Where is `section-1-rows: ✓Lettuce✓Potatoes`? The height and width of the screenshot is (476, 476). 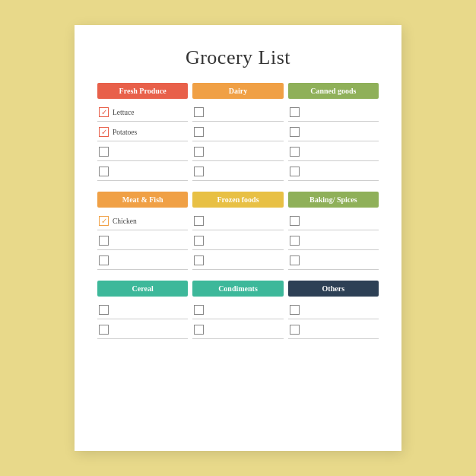 section-1-rows: ✓Lettuce✓Potatoes is located at coordinates (238, 141).